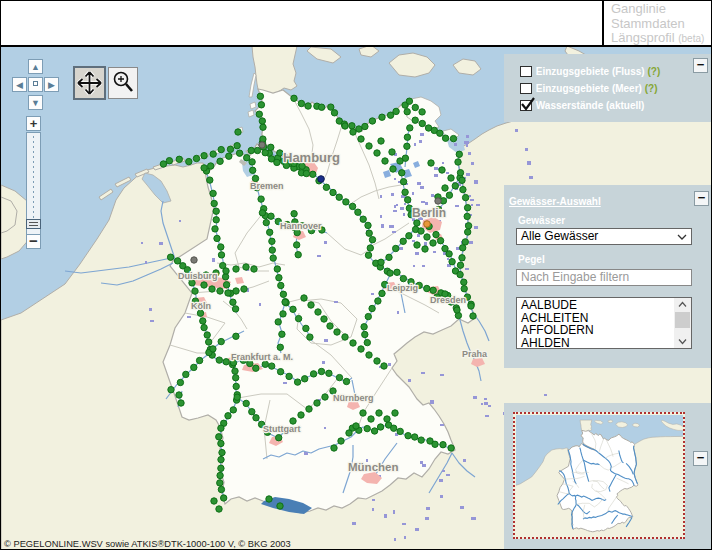 This screenshot has width=712, height=550. What do you see at coordinates (373, 467) in the screenshot?
I see `svg-text: München` at bounding box center [373, 467].